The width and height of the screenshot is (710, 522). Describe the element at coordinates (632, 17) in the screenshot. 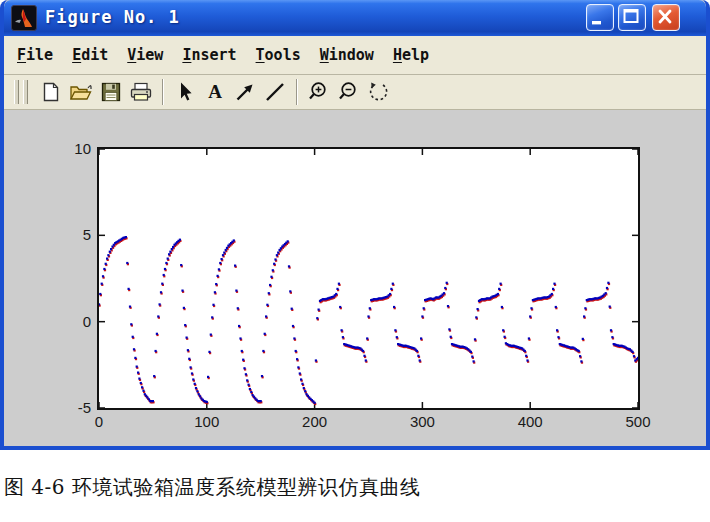

I see `maximize-icon` at that location.